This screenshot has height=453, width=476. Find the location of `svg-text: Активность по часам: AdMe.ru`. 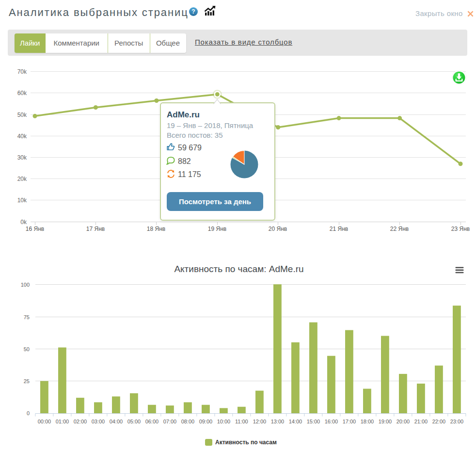

svg-text: Активность по часам: AdMe.ru is located at coordinates (238, 269).